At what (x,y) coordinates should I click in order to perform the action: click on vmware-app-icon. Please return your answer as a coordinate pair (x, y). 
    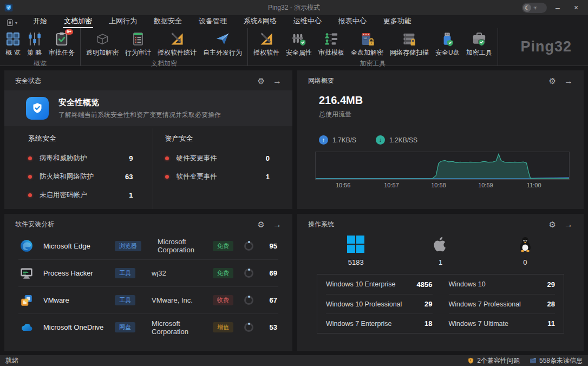
    Looking at the image, I should click on (27, 300).